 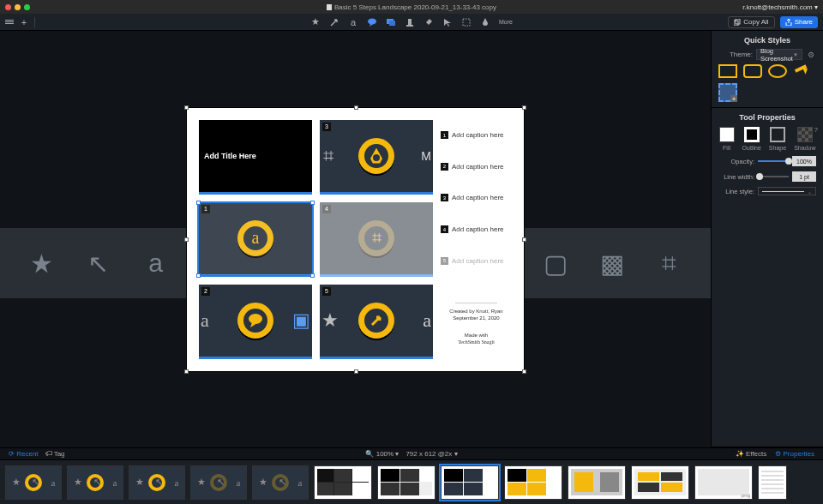 I want to click on roundrect-shape, so click(x=753, y=71).